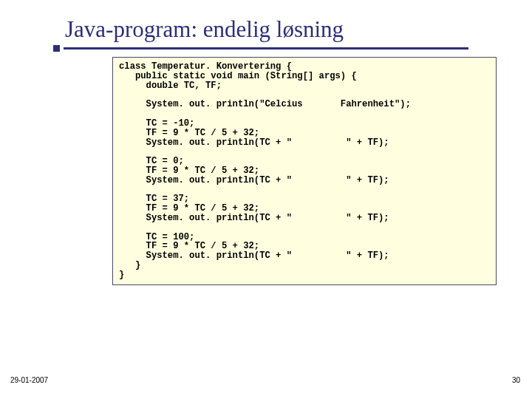 This screenshot has width=532, height=399. I want to click on slide-title: Java-program: endelig løsning, so click(266, 24).